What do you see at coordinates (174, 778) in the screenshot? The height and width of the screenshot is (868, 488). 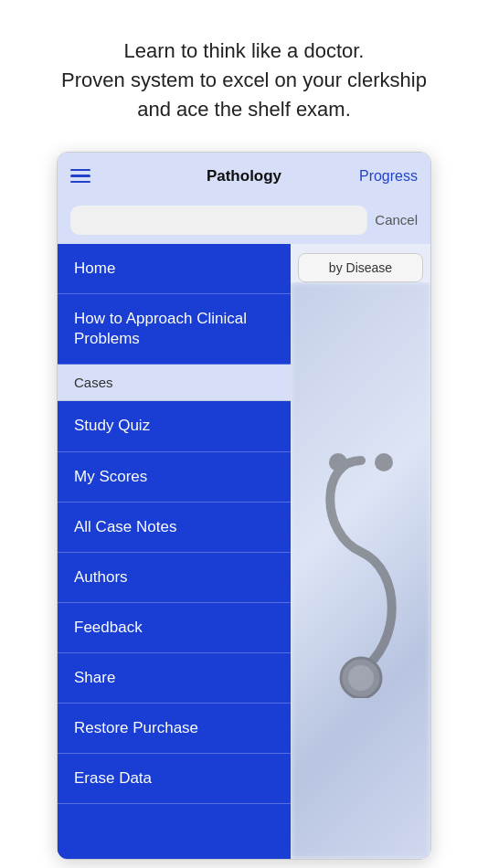 I see `sidebar-item-erase-data: Erase Data` at bounding box center [174, 778].